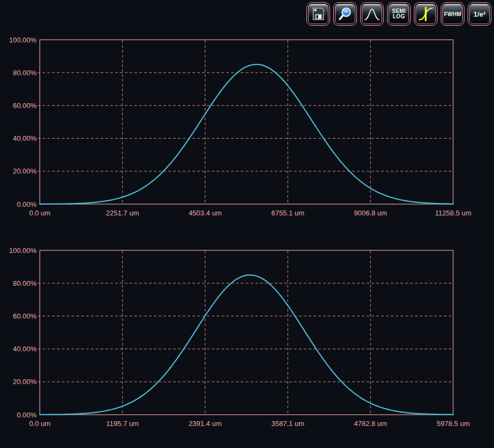  Describe the element at coordinates (426, 14) in the screenshot. I see `knife-edge-button` at that location.